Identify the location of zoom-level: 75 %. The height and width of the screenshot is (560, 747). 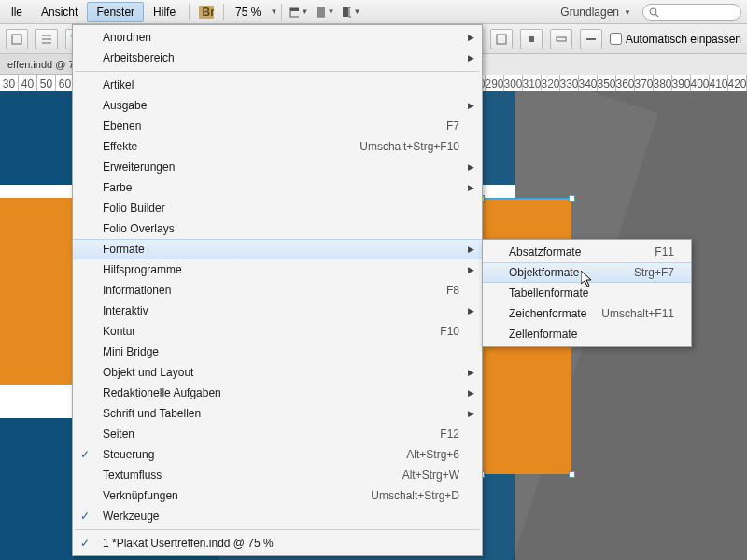
(248, 12).